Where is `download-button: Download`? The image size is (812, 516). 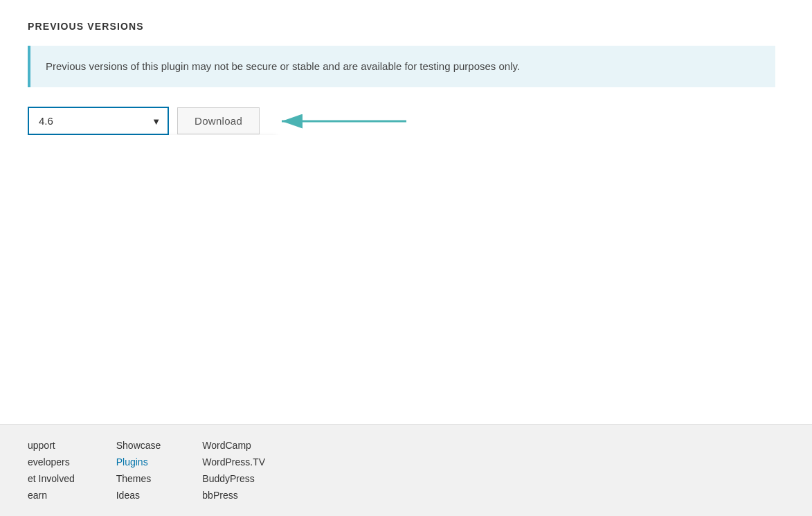
download-button: Download is located at coordinates (219, 121).